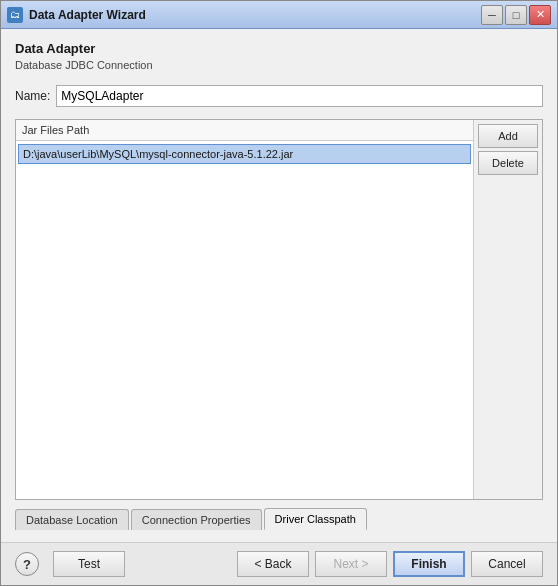 The width and height of the screenshot is (558, 586). Describe the element at coordinates (516, 15) in the screenshot. I see `maximize-button: □` at that location.